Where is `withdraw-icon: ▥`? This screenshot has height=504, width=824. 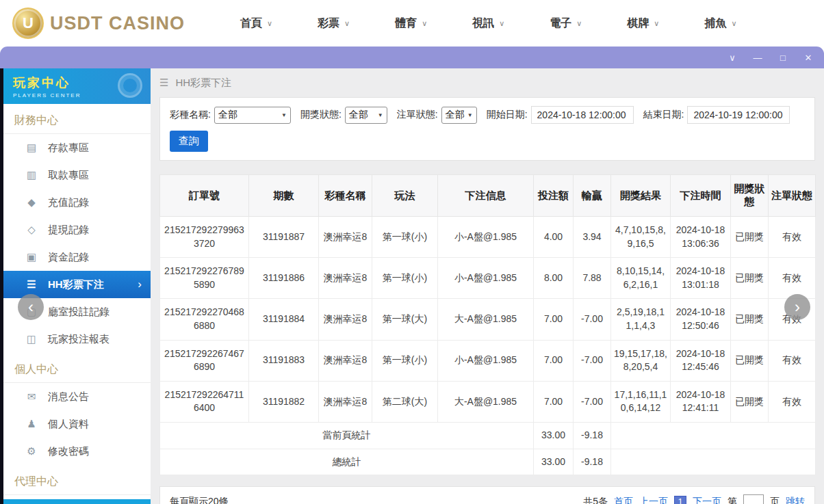
withdraw-icon: ▥ is located at coordinates (31, 175).